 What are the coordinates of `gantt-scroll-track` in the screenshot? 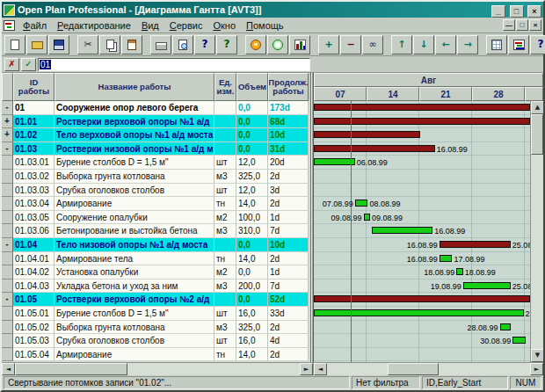 It's located at (429, 369).